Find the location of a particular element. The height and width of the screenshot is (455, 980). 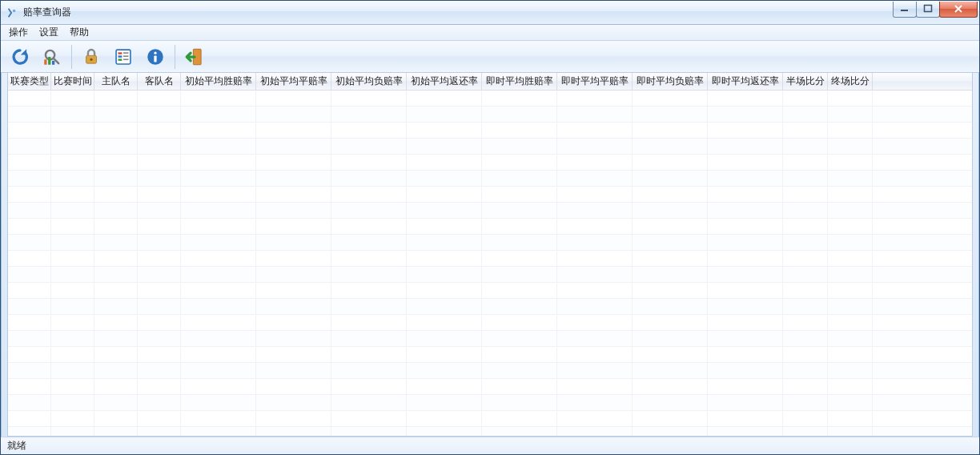

toolbar-refresh-button is located at coordinates (20, 57).